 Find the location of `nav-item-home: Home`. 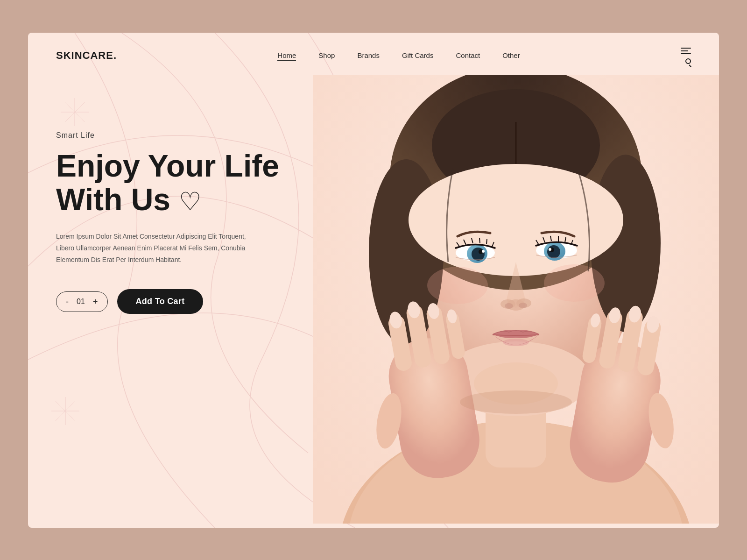

nav-item-home: Home is located at coordinates (287, 56).